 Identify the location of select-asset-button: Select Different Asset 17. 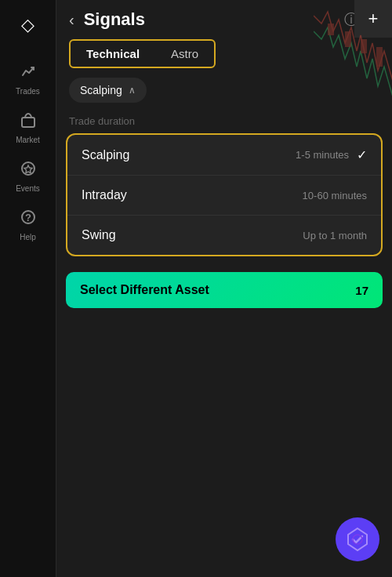
(224, 290).